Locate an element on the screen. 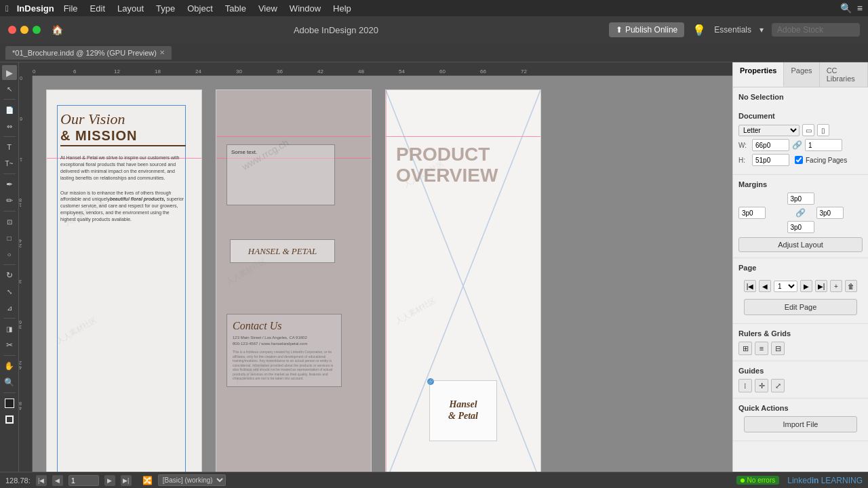  mission-body2: Our mission is to enhance the lives of o… is located at coordinates (123, 206).